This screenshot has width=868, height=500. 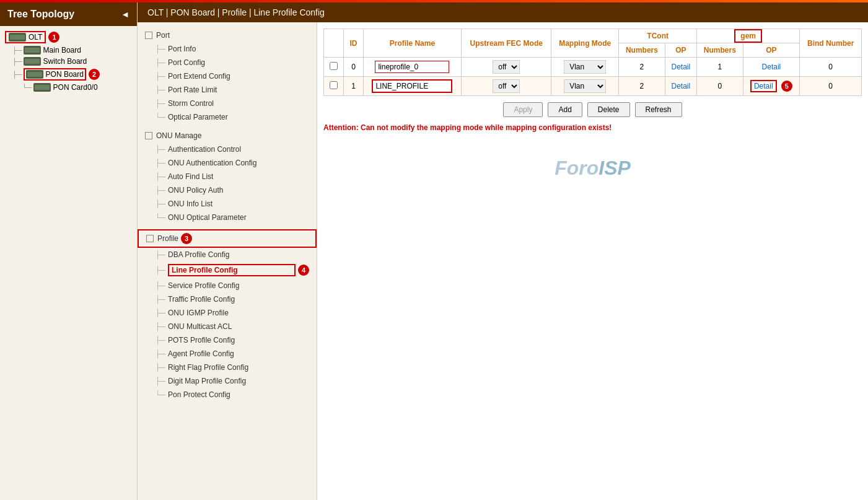 What do you see at coordinates (208, 367) in the screenshot?
I see `nav-right-flag-profile-config-label: Right Flag Profile Config` at bounding box center [208, 367].